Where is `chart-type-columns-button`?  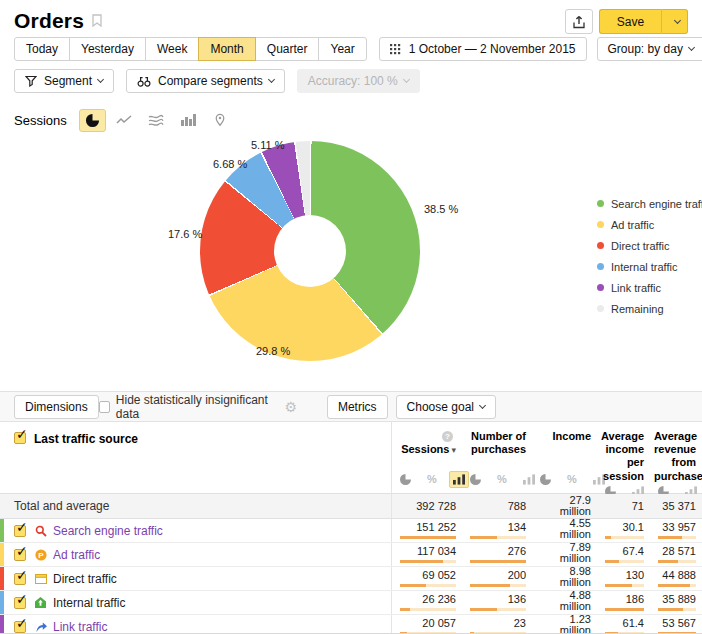
chart-type-columns-button is located at coordinates (188, 120).